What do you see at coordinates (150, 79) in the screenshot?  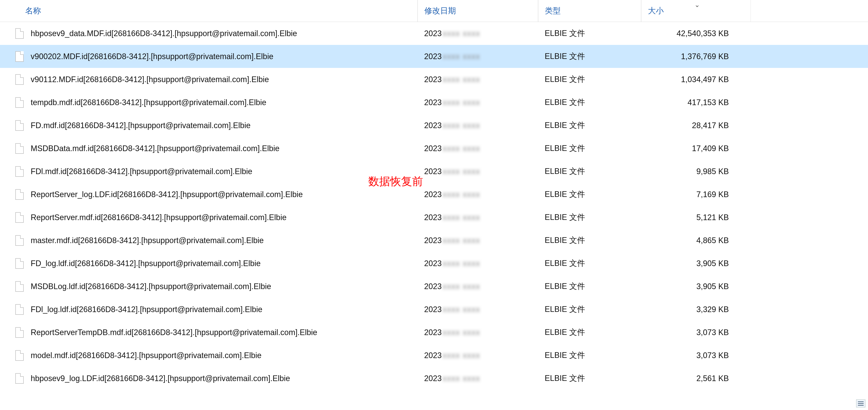 I see `file-name: v90112.MDF.id[268166D8-3412].[hpsupport@…` at bounding box center [150, 79].